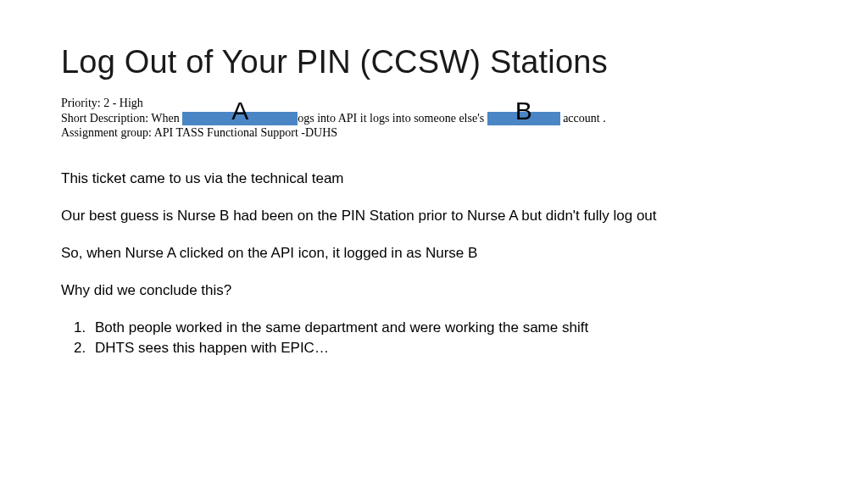 This screenshot has height=488, width=868. Describe the element at coordinates (246, 132) in the screenshot. I see `assignment-value: API TASS Functional Support -DUHS` at that location.